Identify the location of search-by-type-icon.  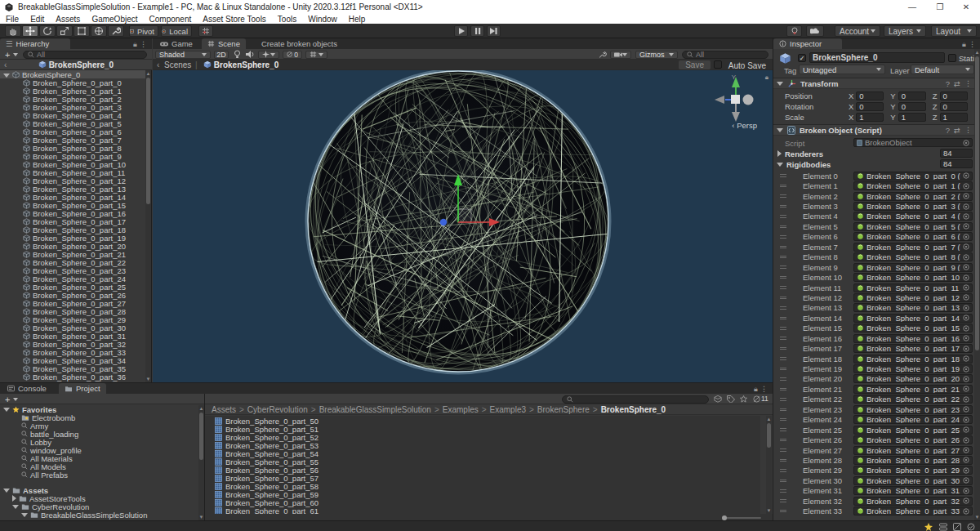
(718, 399).